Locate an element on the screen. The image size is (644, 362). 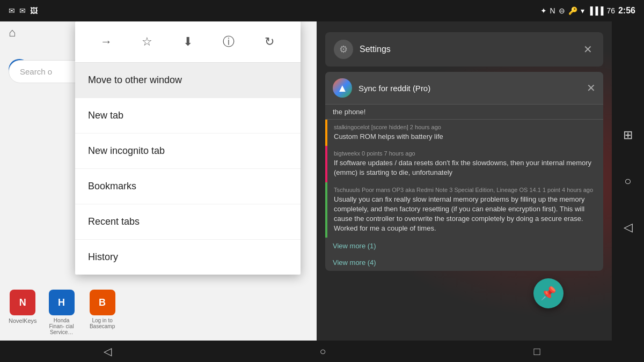
nav-recents-button: □ is located at coordinates (537, 352).